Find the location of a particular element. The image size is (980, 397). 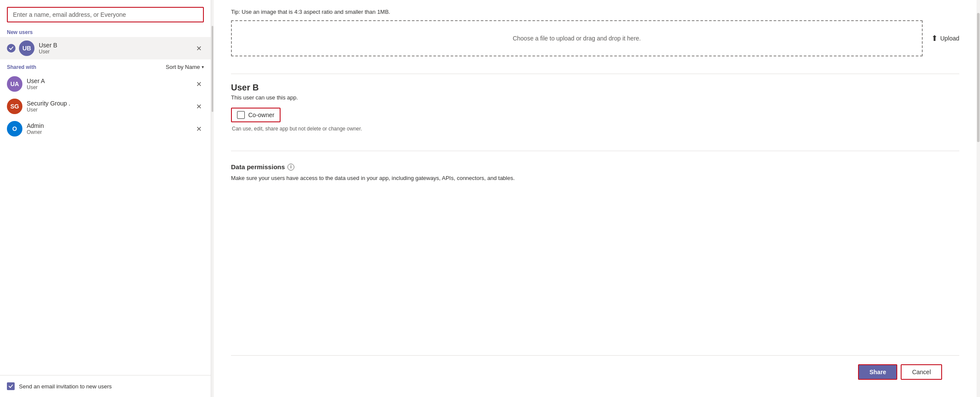

email-invitation-label: Send an email invitation to new users is located at coordinates (66, 387).